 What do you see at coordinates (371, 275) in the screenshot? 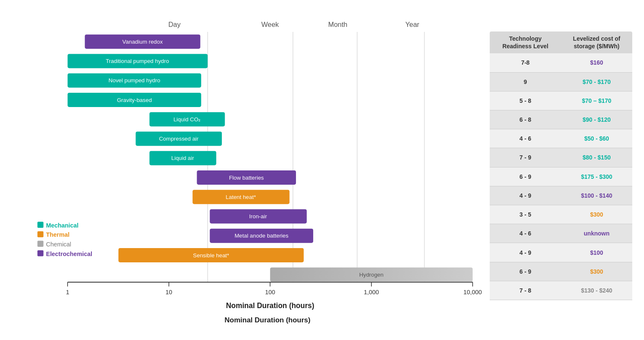
I see `label-hydrogen: Hydrogen` at bounding box center [371, 275].